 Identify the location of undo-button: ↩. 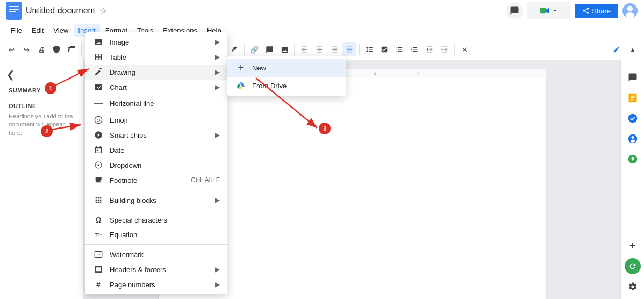
(11, 49).